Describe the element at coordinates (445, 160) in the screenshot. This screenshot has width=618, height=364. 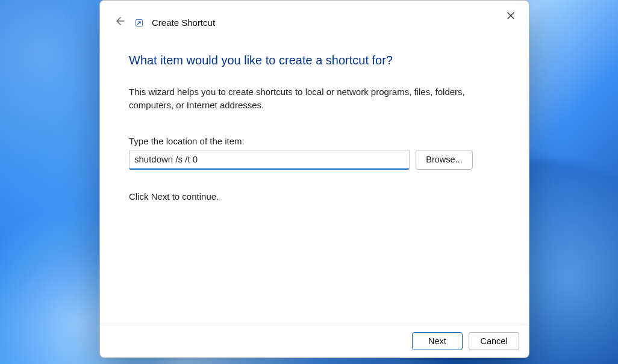
I see `browse-button: Browse...` at that location.